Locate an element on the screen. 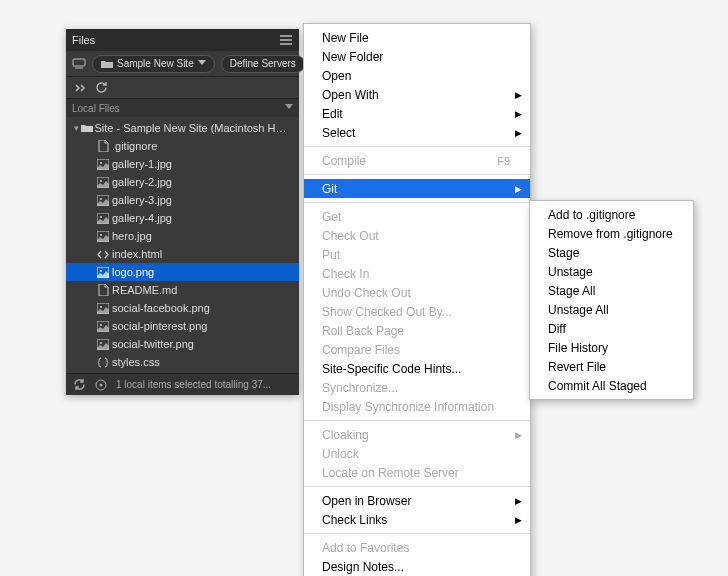  panel-title: Files is located at coordinates (84, 40).